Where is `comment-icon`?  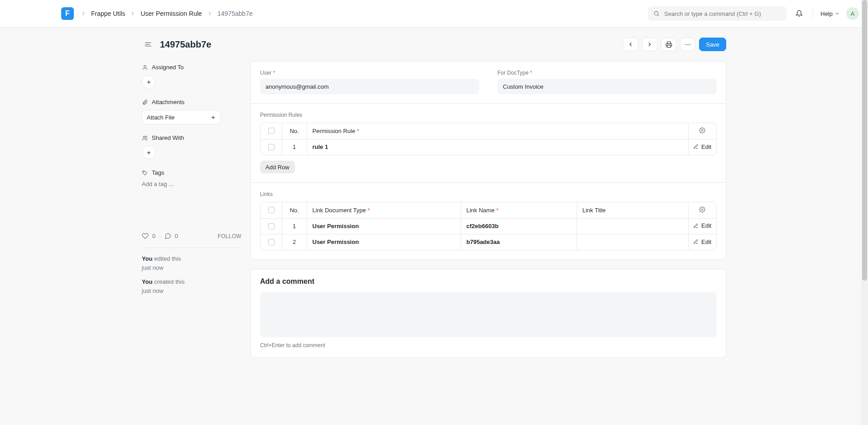
comment-icon is located at coordinates (168, 236).